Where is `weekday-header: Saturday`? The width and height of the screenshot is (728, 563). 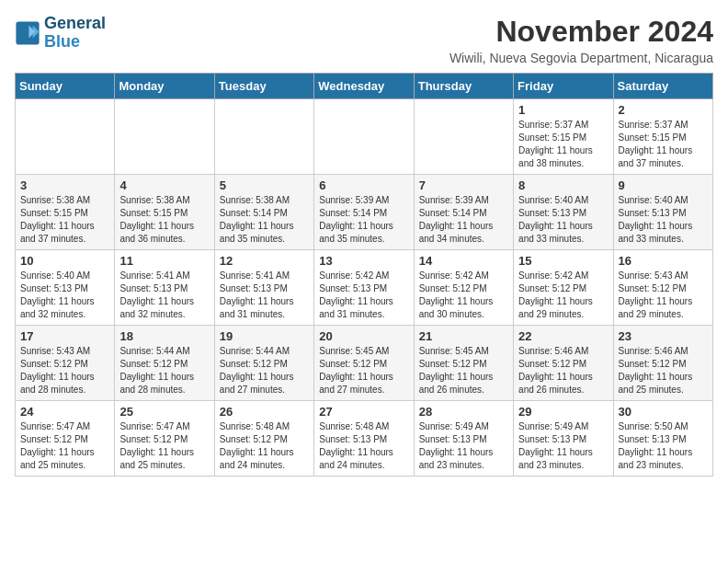 weekday-header: Saturday is located at coordinates (663, 86).